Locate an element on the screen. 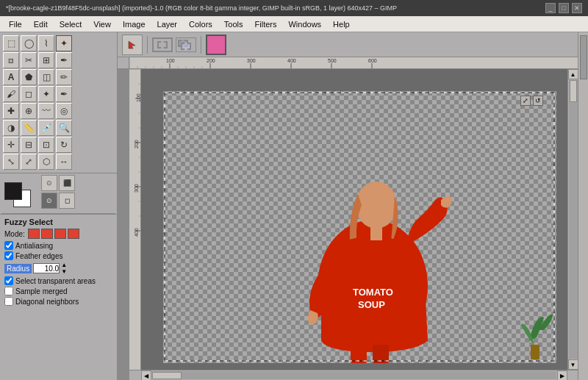 This screenshot has height=380, width=588. feather-row: Feather edges is located at coordinates (59, 256).